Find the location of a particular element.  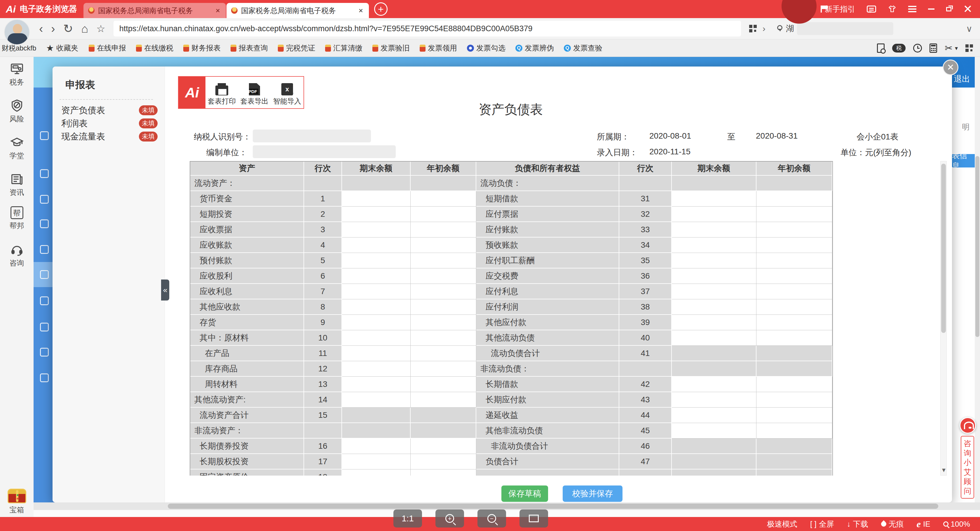

status-item-incognito: 无痕 is located at coordinates (892, 524).